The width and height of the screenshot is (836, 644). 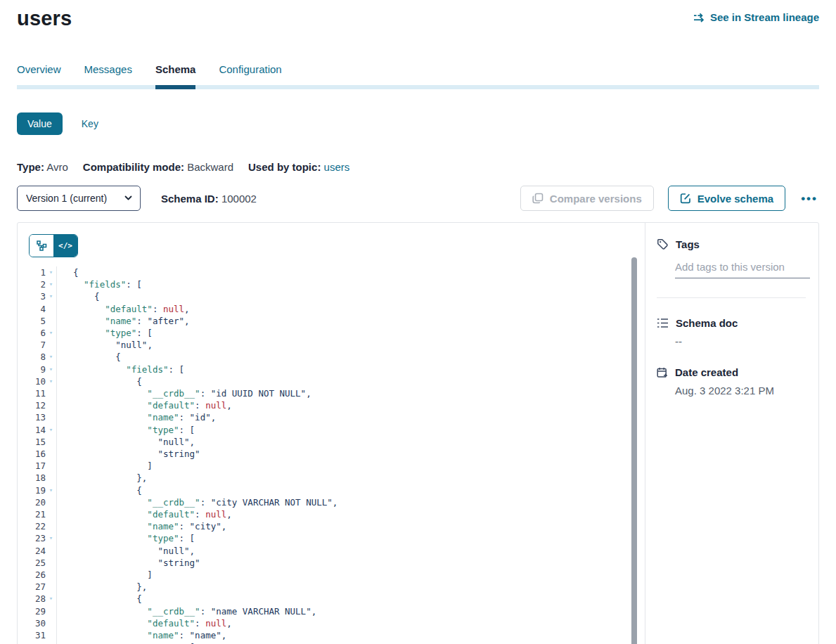 What do you see at coordinates (32, 562) in the screenshot?
I see `line-number: 25` at bounding box center [32, 562].